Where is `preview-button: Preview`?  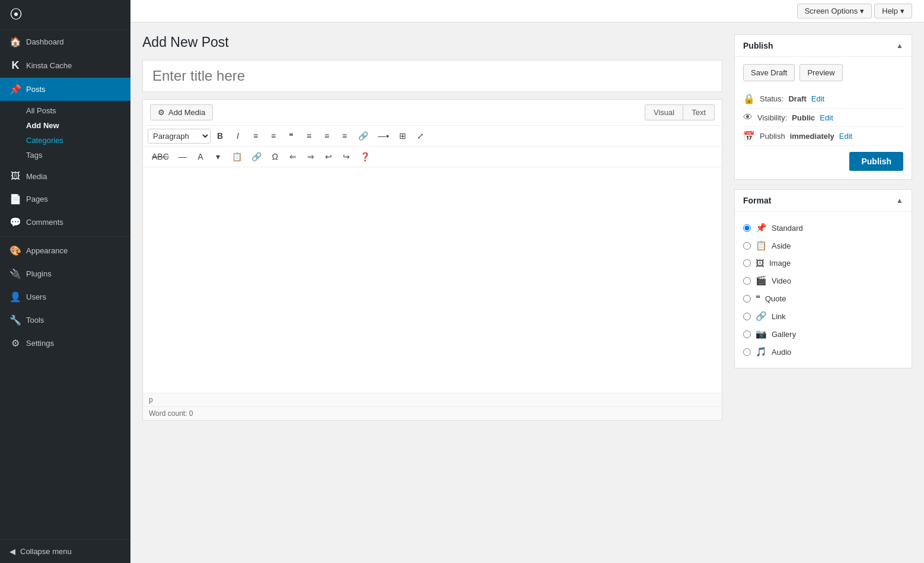
preview-button: Preview is located at coordinates (821, 72).